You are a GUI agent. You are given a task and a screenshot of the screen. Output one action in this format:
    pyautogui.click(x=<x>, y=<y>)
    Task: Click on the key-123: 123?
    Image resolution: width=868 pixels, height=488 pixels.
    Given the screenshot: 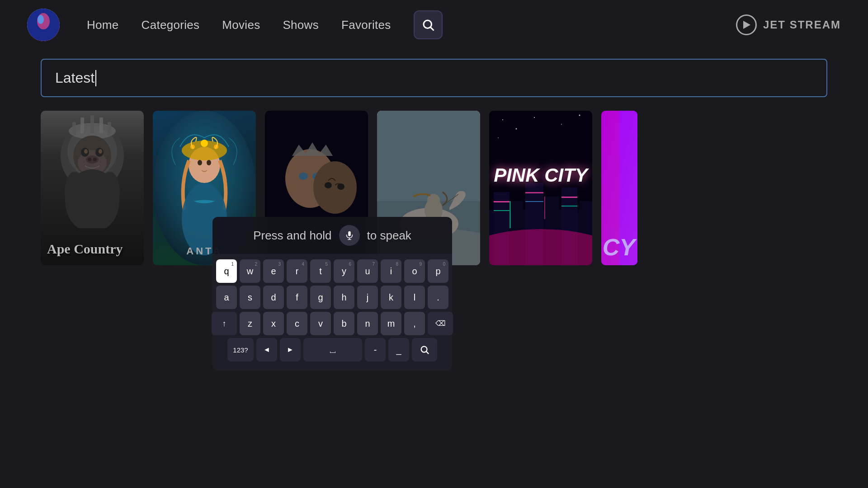 What is the action you would take?
    pyautogui.click(x=241, y=350)
    